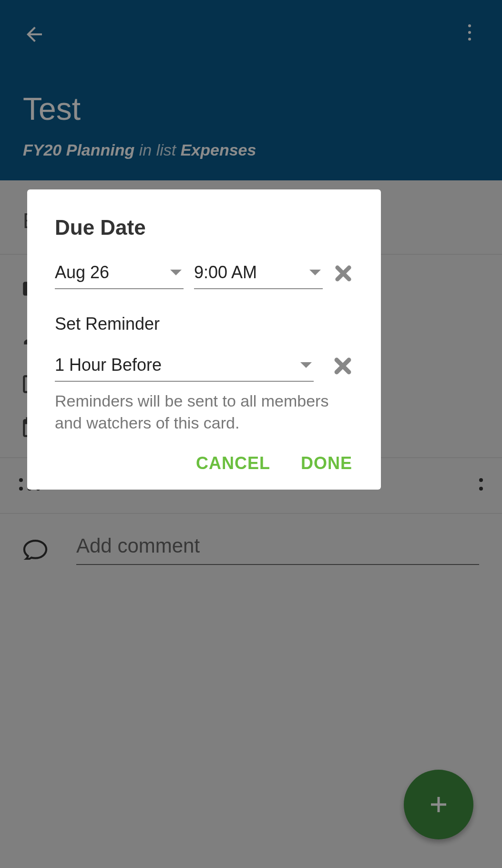 The height and width of the screenshot is (868, 502). What do you see at coordinates (119, 276) in the screenshot?
I see `date-select: Aug 26` at bounding box center [119, 276].